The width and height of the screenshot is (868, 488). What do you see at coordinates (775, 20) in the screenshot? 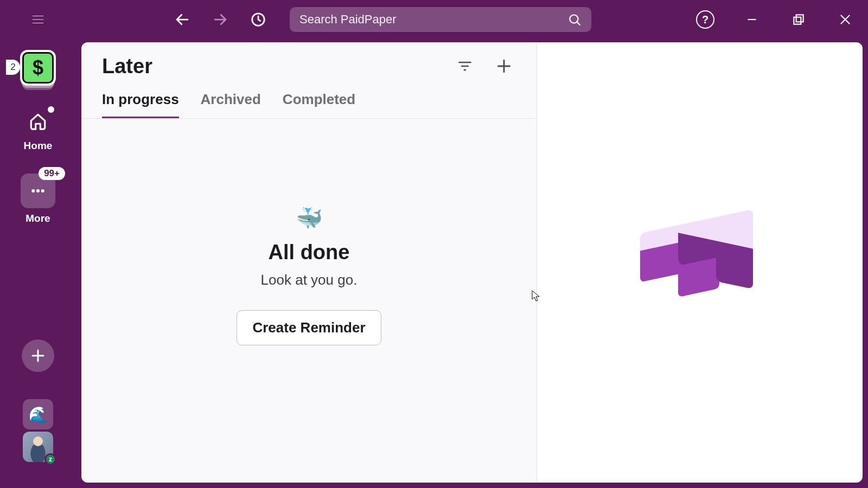
I see `window-controls: ?` at bounding box center [775, 20].